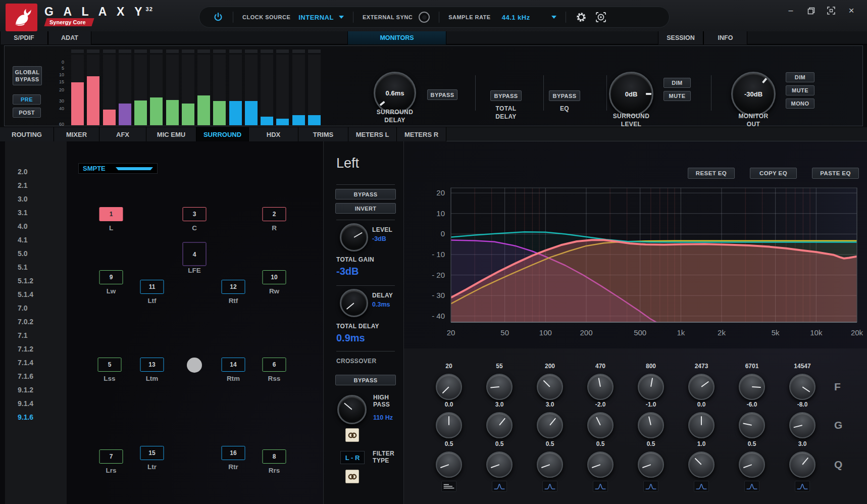 This screenshot has width=867, height=504. Describe the element at coordinates (233, 287) in the screenshot. I see `speaker-box: 12` at that location.